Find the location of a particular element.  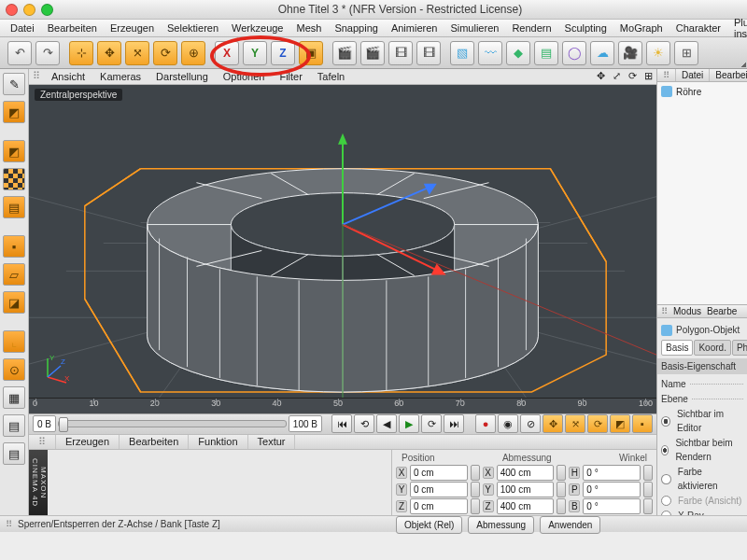

vp-zoom-icon: ⤢ is located at coordinates (616, 77).